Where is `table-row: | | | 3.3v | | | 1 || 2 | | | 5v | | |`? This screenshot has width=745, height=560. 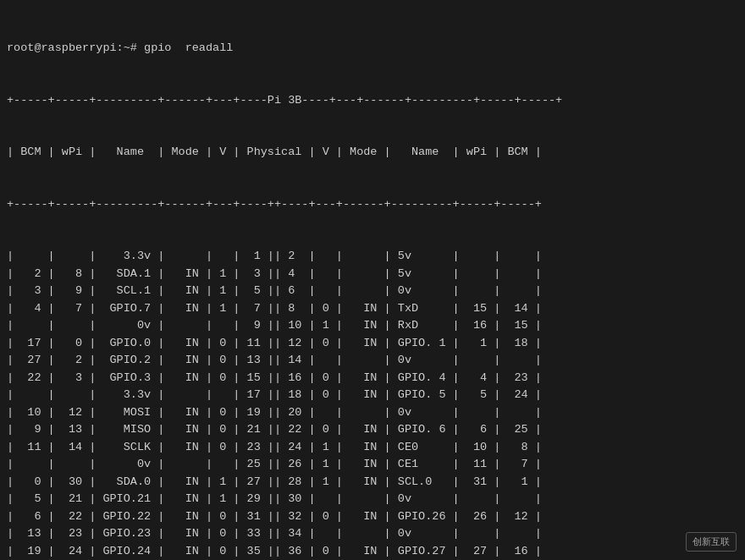 table-row: | | | 3.3v | | | 1 || 2 | | | 5v | | | is located at coordinates (372, 257).